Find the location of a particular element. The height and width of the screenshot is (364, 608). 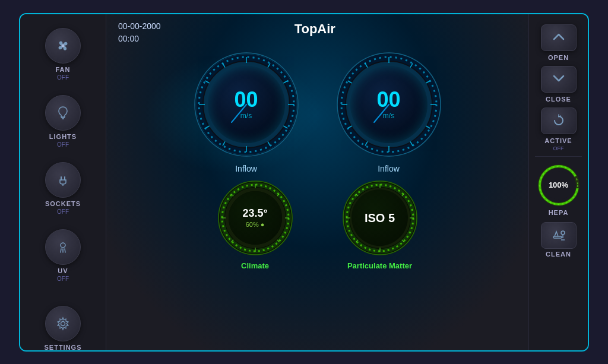

fan-label: FAN is located at coordinates (63, 69).